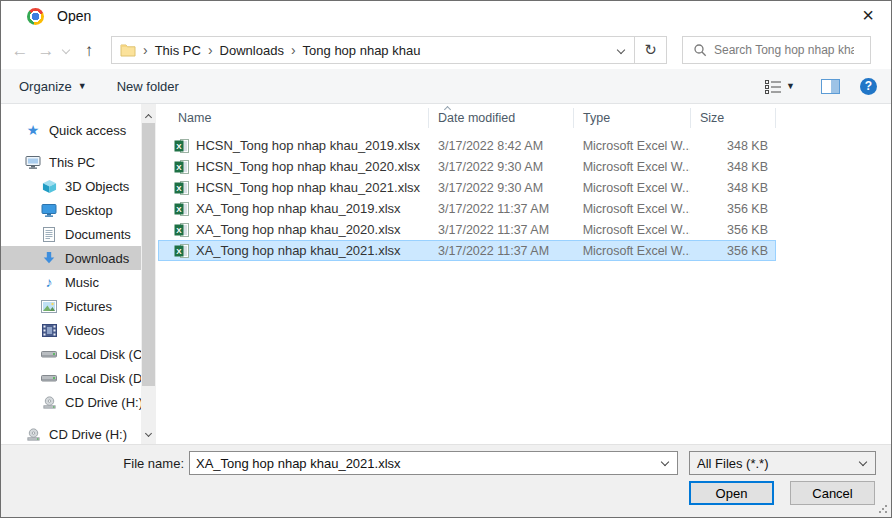 Image resolution: width=892 pixels, height=518 pixels. Describe the element at coordinates (89, 50) in the screenshot. I see `up-button: ↑` at that location.